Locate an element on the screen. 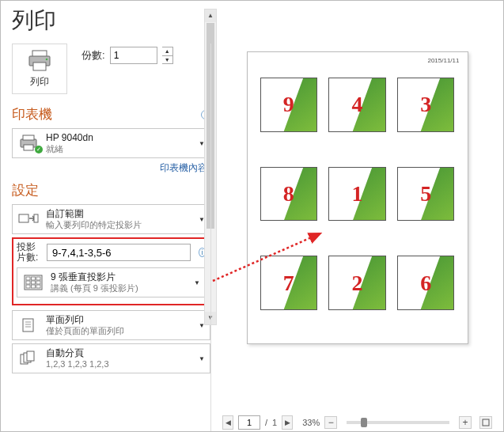  layout-subtitle: 講義 (每頁 9 張投影片) is located at coordinates (119, 289).